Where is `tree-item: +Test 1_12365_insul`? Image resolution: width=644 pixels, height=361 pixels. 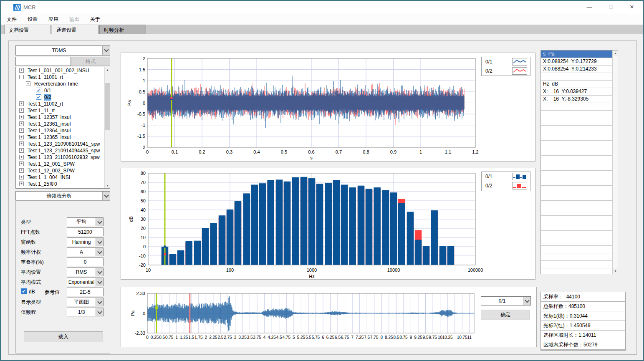
tree-item: +Test 1_12365_insul is located at coordinates (63, 137).